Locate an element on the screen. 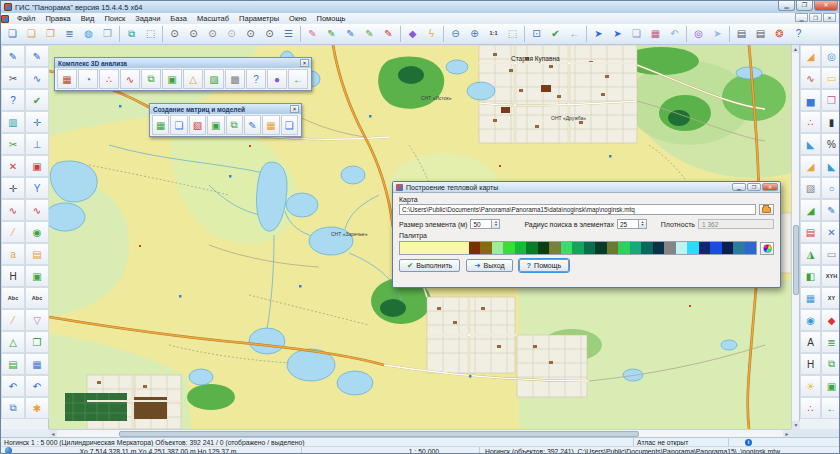 Image resolution: width=840 pixels, height=454 pixels. menu-2: Вид is located at coordinates (88, 18).